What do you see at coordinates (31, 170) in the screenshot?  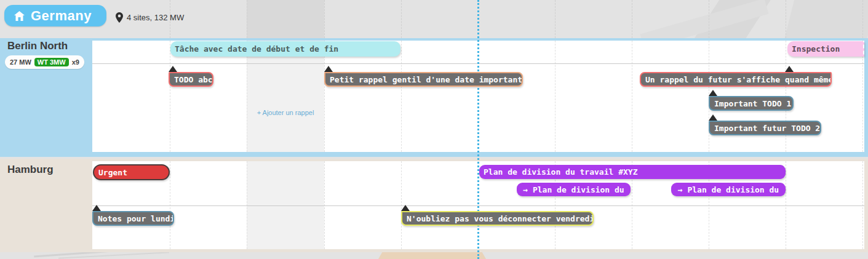 I see `site-name: Hamburg` at bounding box center [31, 170].